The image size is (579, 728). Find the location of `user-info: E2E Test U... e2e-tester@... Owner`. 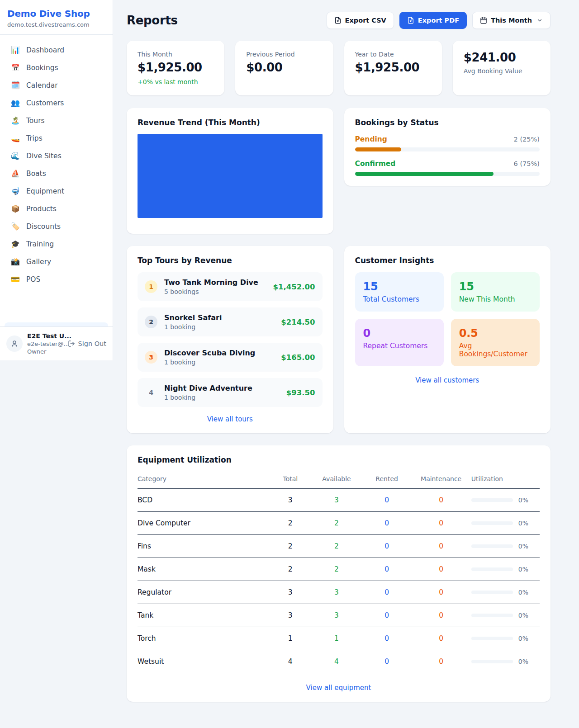

user-info: E2E Test U... e2e-tester@... Owner is located at coordinates (45, 344).